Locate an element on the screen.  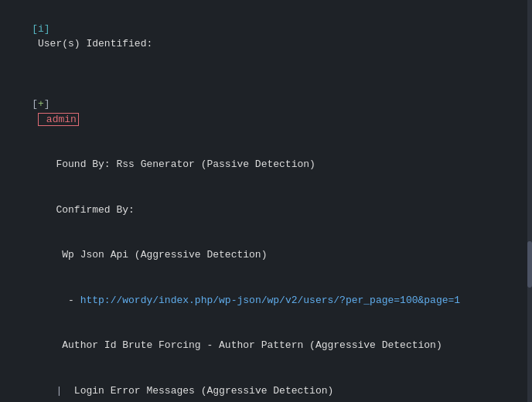
admin-confirmed-2: Author Id Brute Forcing - Author Pattern… is located at coordinates (266, 346).